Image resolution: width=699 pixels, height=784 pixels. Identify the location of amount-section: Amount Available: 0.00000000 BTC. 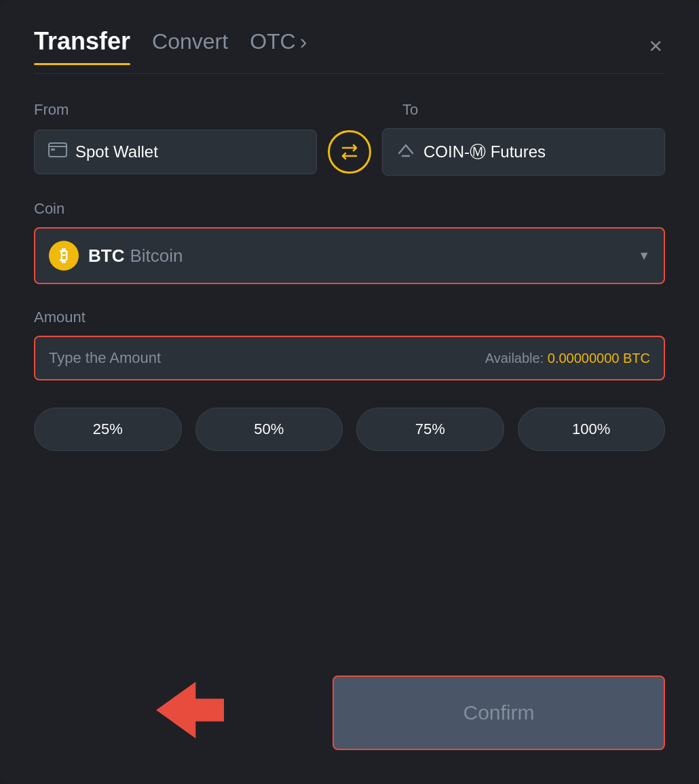
(350, 345).